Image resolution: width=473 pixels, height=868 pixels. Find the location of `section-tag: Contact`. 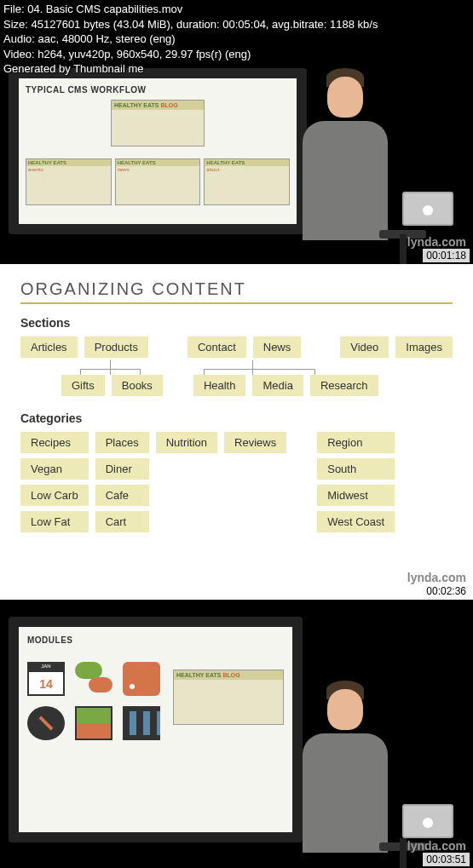

section-tag: Contact is located at coordinates (216, 348).